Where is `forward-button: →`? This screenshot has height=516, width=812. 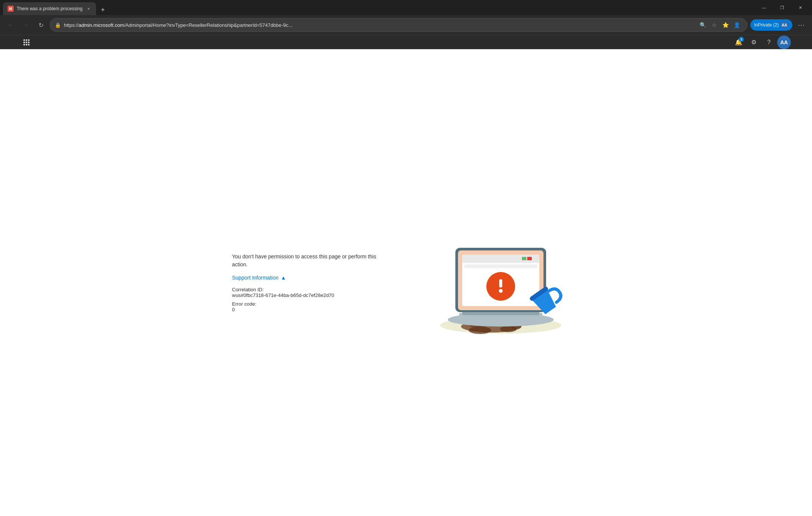 forward-button: → is located at coordinates (26, 25).